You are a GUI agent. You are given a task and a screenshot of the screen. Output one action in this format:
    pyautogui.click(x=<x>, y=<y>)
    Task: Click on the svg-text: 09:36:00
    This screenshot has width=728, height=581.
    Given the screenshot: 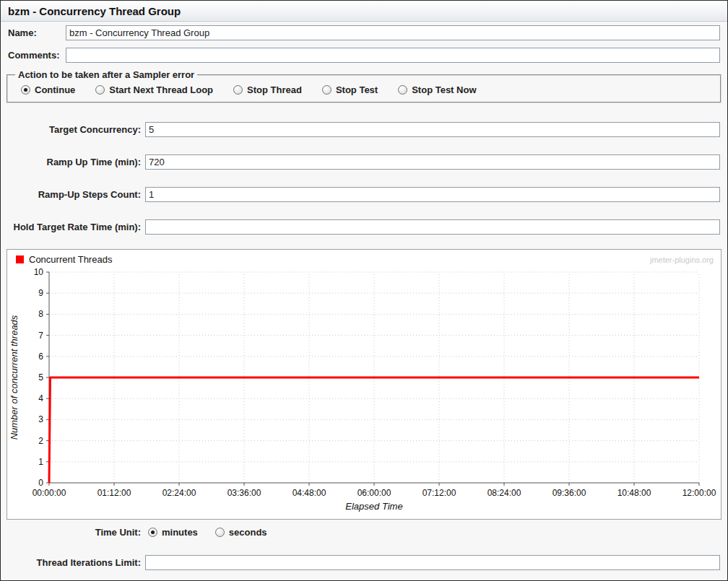 What is the action you would take?
    pyautogui.click(x=569, y=493)
    